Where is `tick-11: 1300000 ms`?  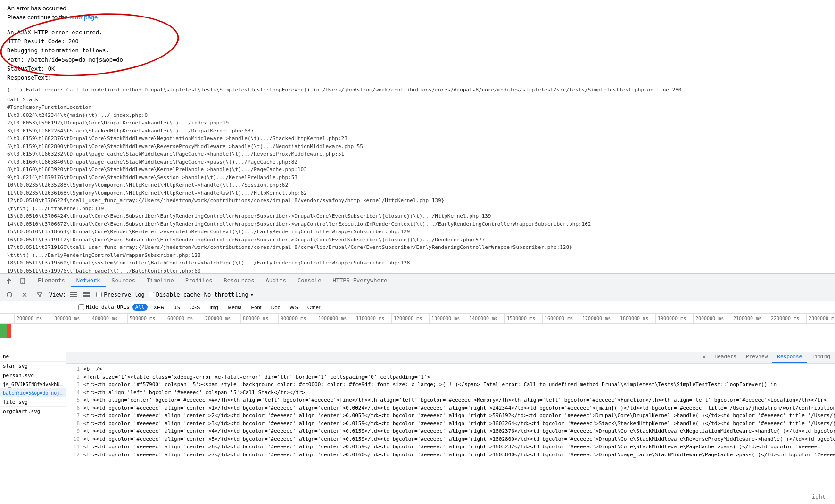 tick-11: 1300000 ms is located at coordinates (448, 319).